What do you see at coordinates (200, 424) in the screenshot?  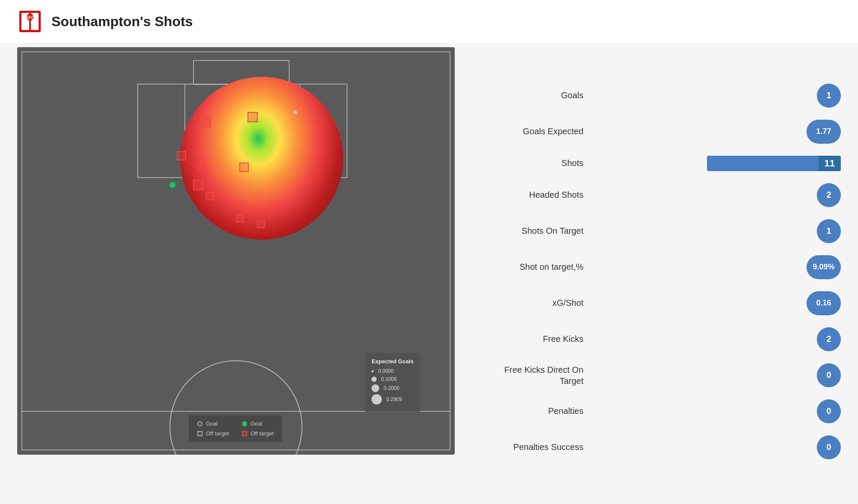 I see `legend-circle-black-icon` at bounding box center [200, 424].